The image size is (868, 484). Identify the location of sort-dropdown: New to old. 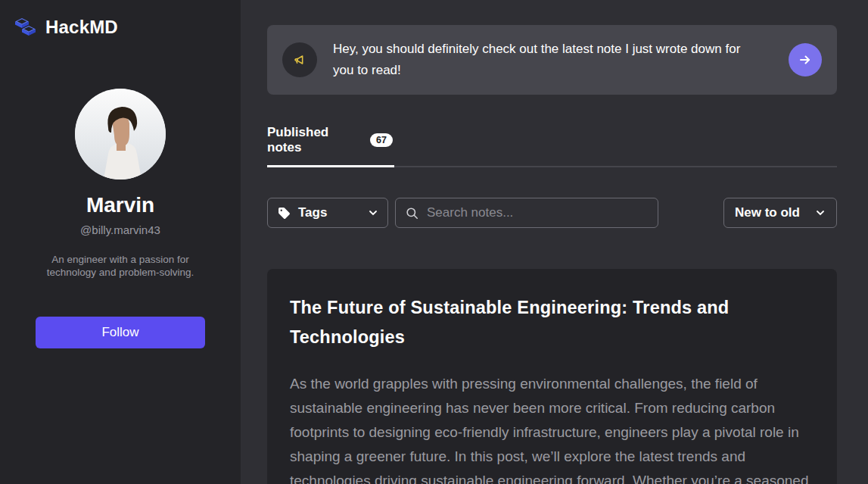
(780, 213).